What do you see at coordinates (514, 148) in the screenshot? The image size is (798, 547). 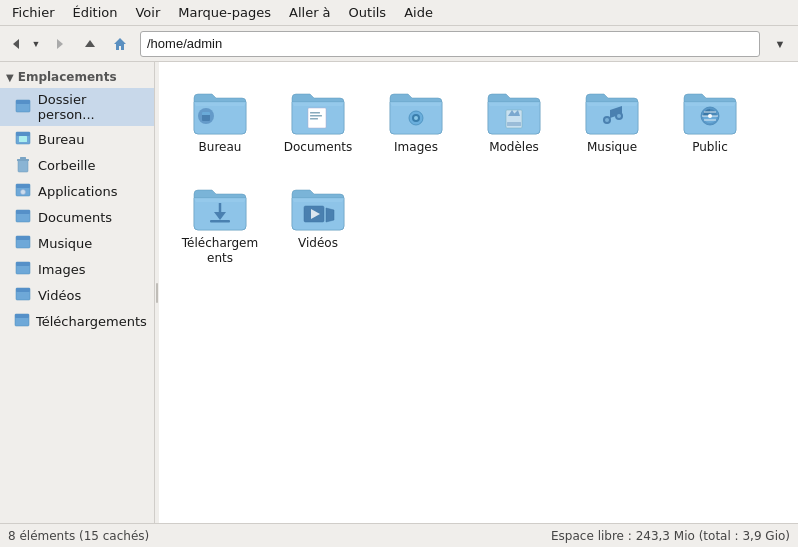 I see `file-item-modeles-label: Modèles` at bounding box center [514, 148].